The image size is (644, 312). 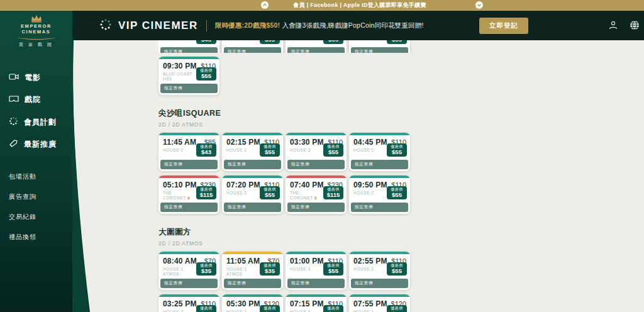 What do you see at coordinates (189, 75) in the screenshot?
I see `showtime-card: 09:30 PM $110 BLUE COAST HSE 優惠價 $55 指定票…` at bounding box center [189, 75].